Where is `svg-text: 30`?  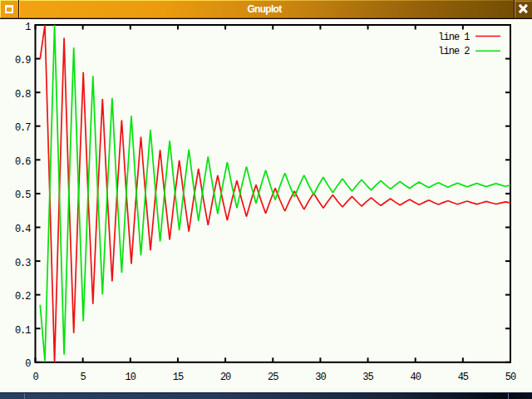 svg-text: 30 is located at coordinates (321, 377).